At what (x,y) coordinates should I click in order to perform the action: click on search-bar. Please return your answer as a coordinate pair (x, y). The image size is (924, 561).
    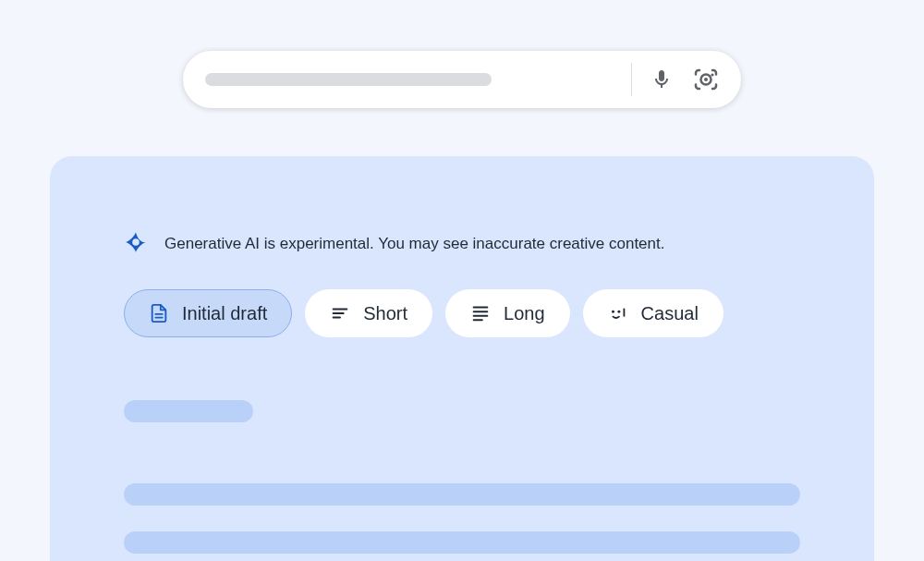
    Looking at the image, I should click on (462, 79).